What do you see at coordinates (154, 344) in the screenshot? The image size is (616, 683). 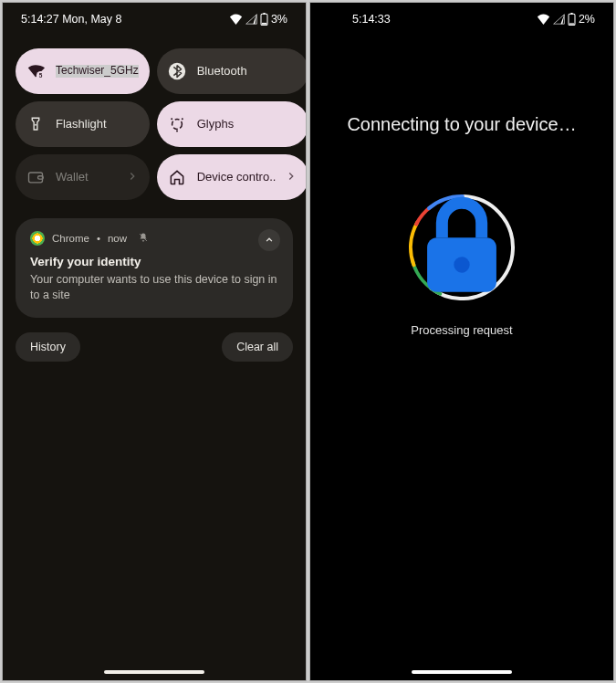 I see `notif-actions: History Clear all` at bounding box center [154, 344].